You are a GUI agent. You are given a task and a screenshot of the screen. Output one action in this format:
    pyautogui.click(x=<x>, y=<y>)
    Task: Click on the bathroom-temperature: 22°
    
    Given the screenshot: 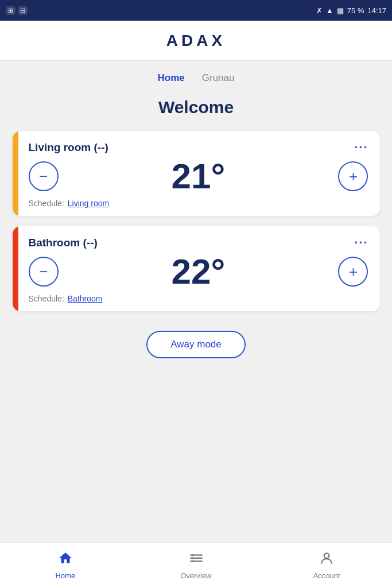 What is the action you would take?
    pyautogui.click(x=199, y=272)
    